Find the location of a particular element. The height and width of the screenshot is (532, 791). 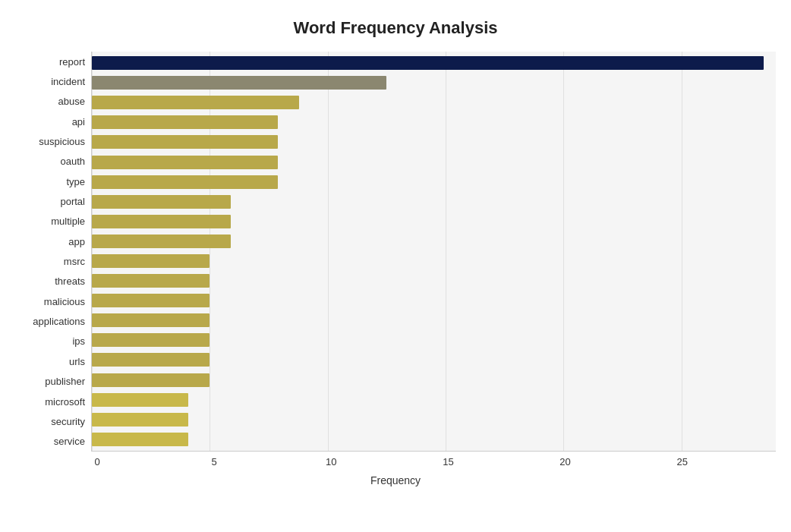

x-tick-label: 25 is located at coordinates (682, 461).